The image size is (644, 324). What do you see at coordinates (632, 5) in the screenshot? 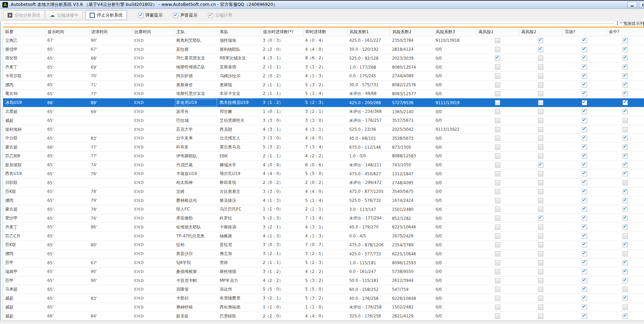
I see `minimize-button` at bounding box center [632, 5].